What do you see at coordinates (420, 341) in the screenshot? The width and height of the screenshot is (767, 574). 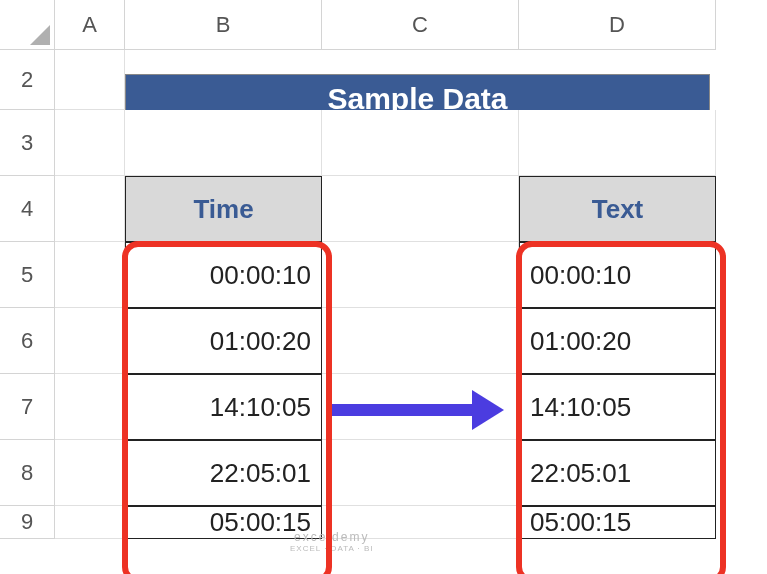 I see `cell-C6` at bounding box center [420, 341].